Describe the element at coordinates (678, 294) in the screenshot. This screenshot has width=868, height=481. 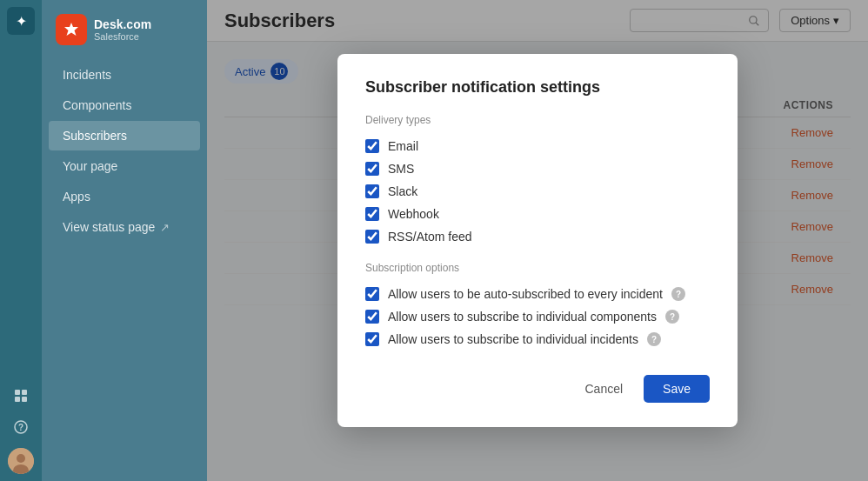
I see `auto-subscribed-help-icon: ?` at that location.